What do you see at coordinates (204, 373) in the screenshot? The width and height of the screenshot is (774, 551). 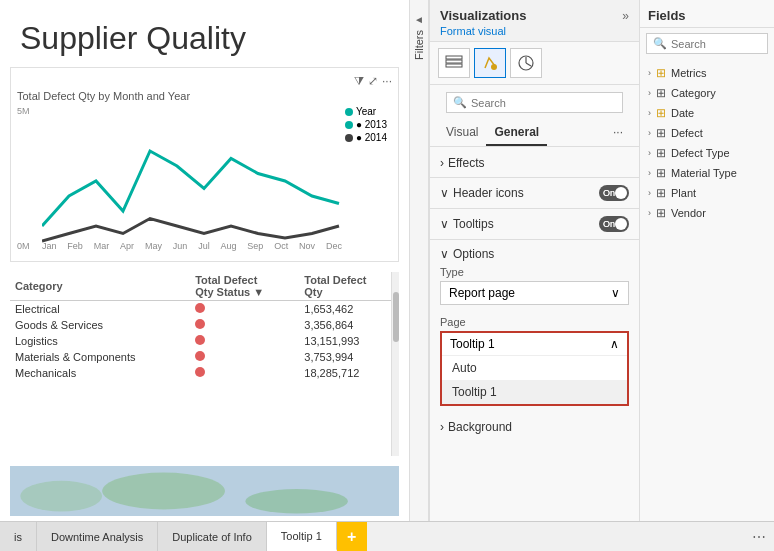 I see `table-row: Mechanicals 18,285,712` at bounding box center [204, 373].